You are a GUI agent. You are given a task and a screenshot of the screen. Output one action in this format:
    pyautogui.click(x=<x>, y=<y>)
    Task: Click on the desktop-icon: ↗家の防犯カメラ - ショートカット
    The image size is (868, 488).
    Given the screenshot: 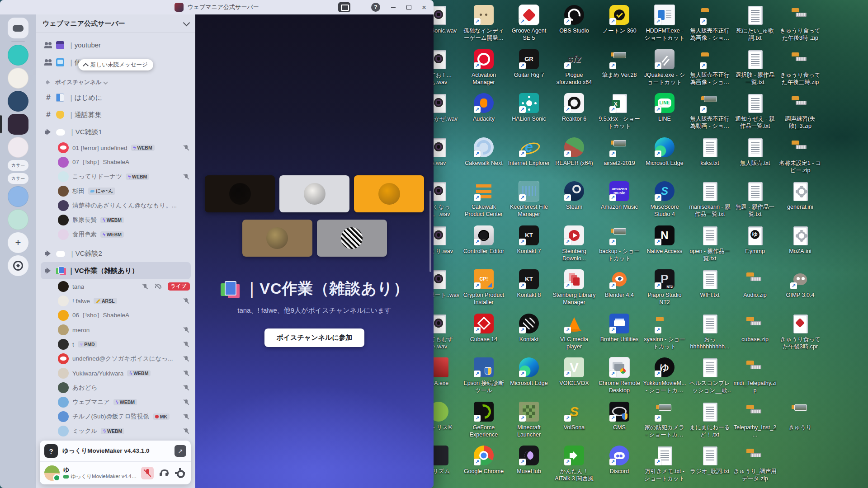 What is the action you would take?
    pyautogui.click(x=665, y=422)
    